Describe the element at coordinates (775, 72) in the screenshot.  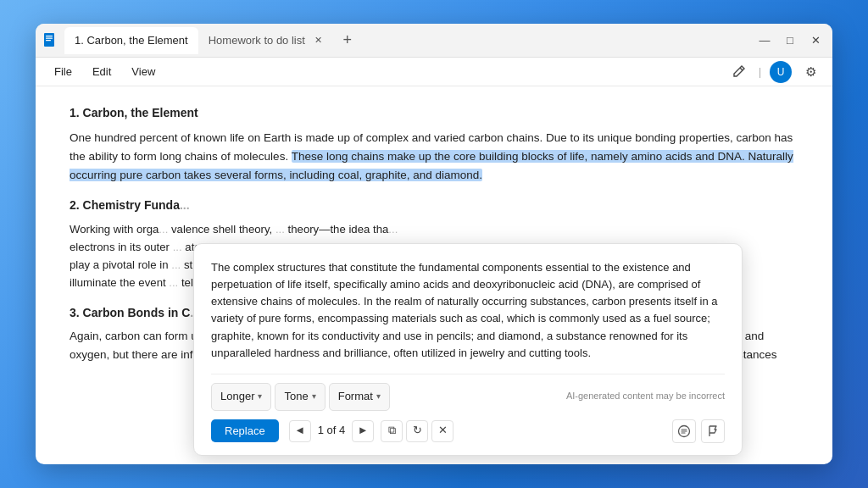
I see `toolbar-icons: | U ⚙` at that location.